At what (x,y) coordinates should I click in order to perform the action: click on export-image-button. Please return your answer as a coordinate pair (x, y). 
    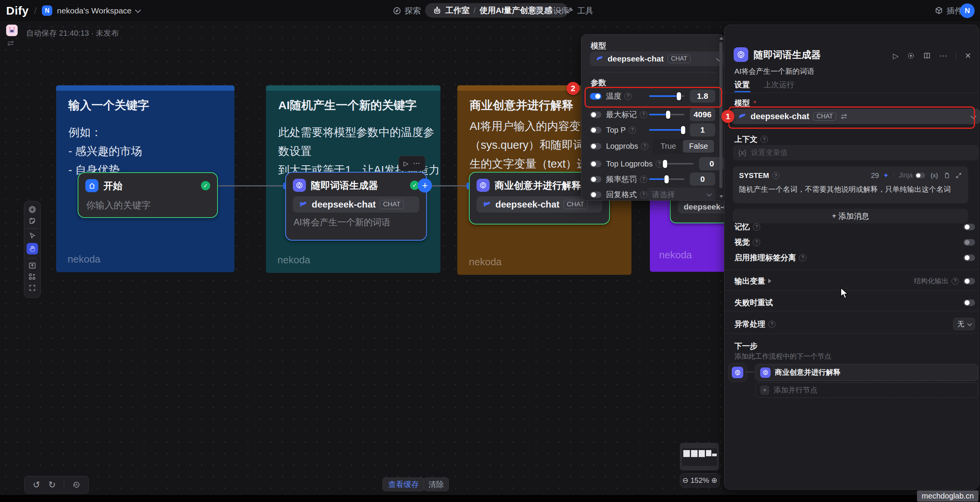
    Looking at the image, I should click on (32, 266).